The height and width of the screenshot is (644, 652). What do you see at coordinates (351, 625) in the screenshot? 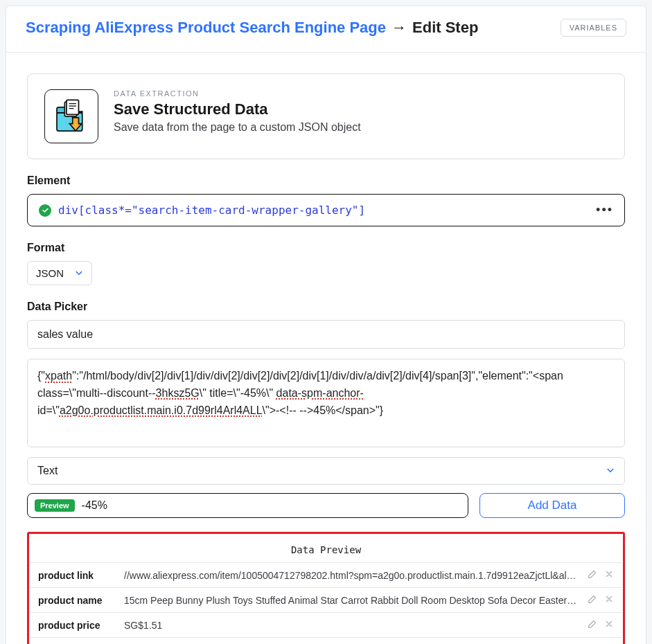
I see `data-preview-value: SG$1.51` at bounding box center [351, 625].